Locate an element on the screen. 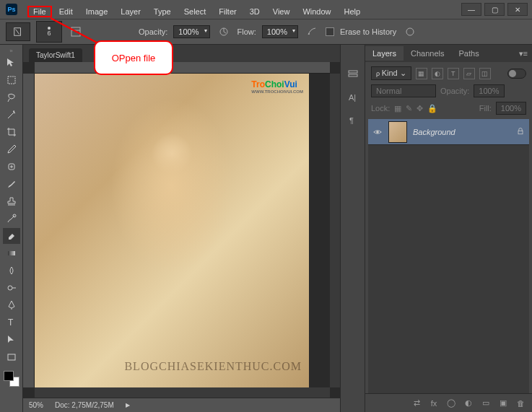 Image resolution: width=532 pixels, height=412 pixels. lock-label: Lock: is located at coordinates (380, 108).